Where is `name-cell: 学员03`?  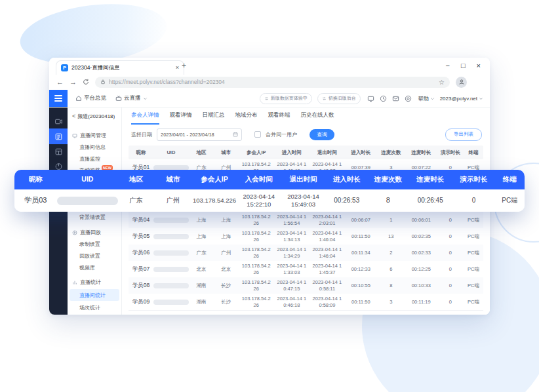 name-cell: 学员03 is located at coordinates (35, 201).